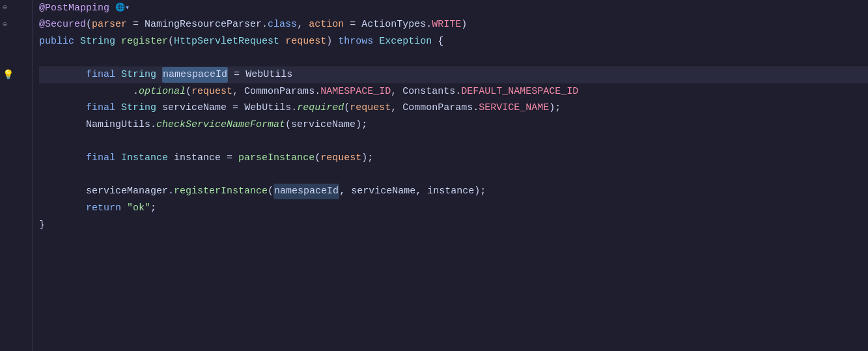  What do you see at coordinates (271, 108) in the screenshot?
I see `token-webutils2: WebUtils.` at bounding box center [271, 108].